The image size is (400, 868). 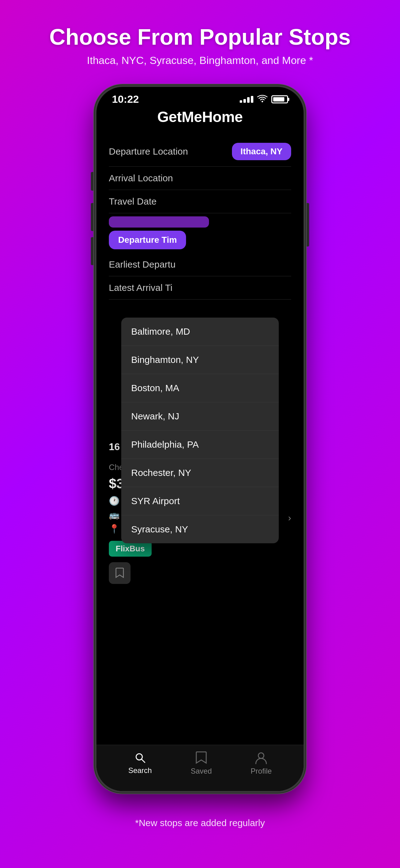 I want to click on dropdown-item: Rochester, NY, so click(x=200, y=473).